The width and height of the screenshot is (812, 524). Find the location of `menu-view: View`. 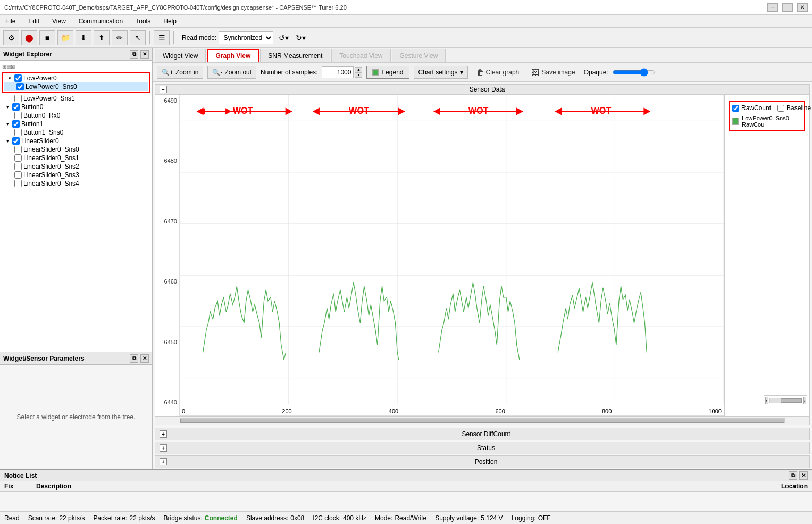

menu-view: View is located at coordinates (59, 21).